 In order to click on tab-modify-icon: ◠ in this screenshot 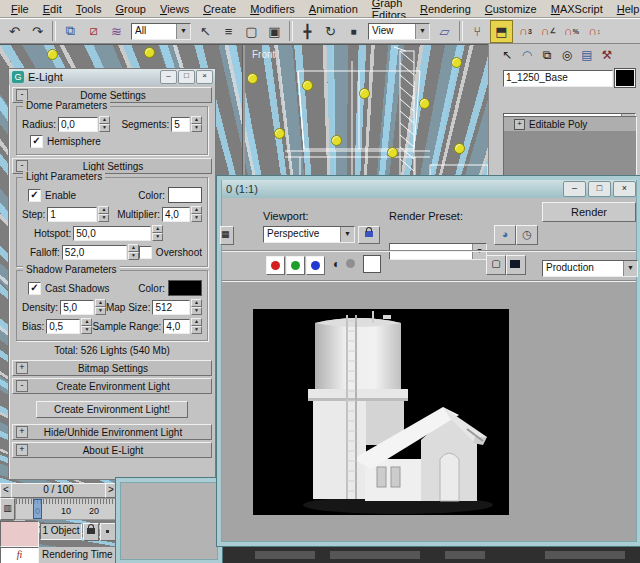, I will do `click(527, 55)`.